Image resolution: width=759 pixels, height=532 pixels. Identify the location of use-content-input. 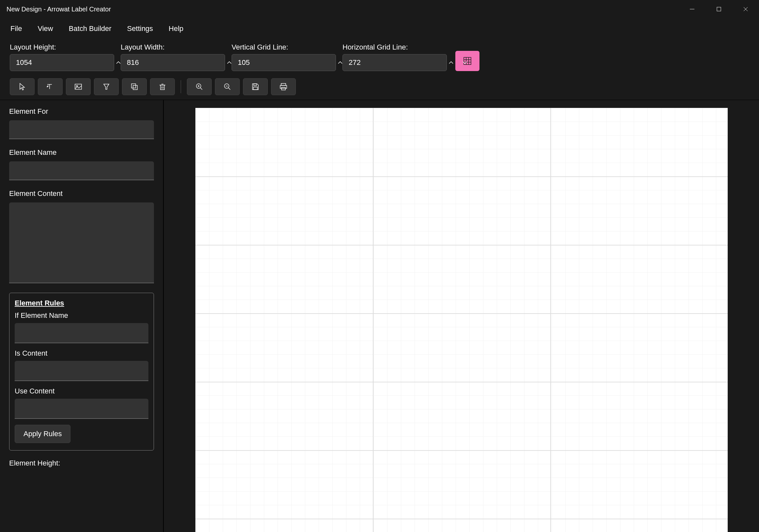
(81, 409).